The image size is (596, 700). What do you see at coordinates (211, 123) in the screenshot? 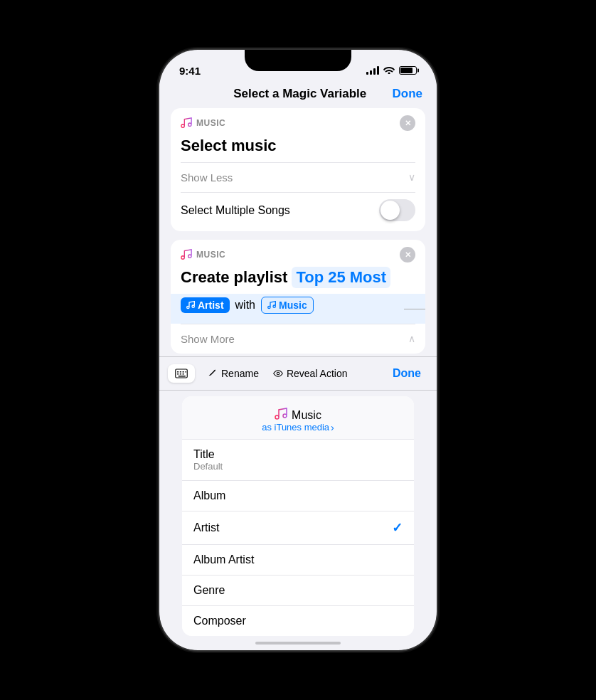
I see `card1-category: MUSIC` at bounding box center [211, 123].